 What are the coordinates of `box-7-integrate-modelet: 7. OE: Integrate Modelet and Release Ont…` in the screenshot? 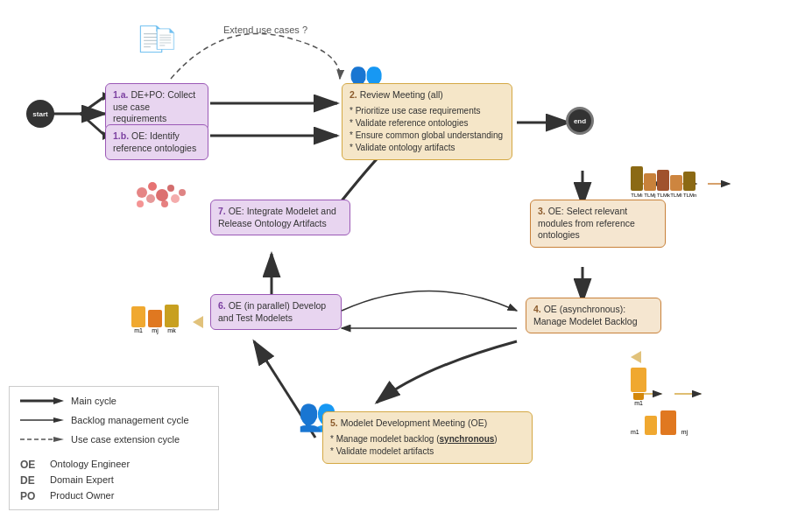 It's located at (280, 217).